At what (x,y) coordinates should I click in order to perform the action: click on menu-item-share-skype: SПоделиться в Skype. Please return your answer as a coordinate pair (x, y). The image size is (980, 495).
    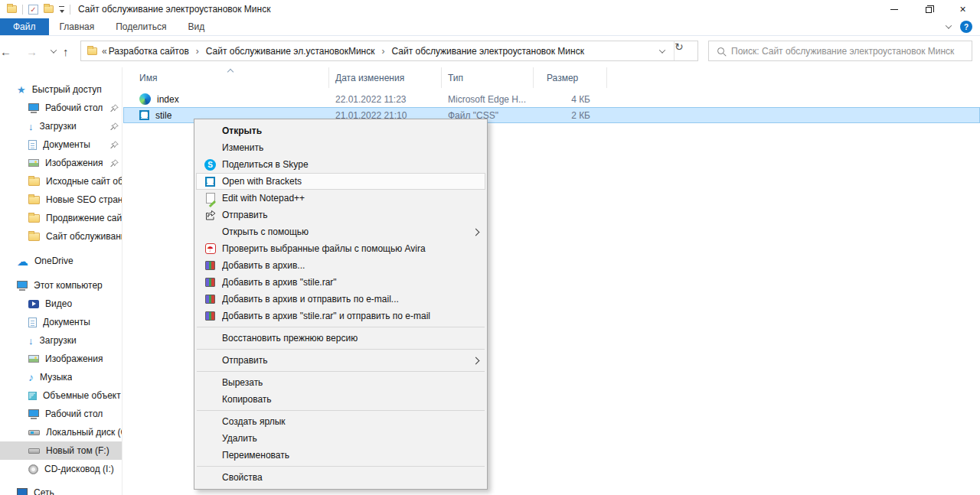
    Looking at the image, I should click on (341, 164).